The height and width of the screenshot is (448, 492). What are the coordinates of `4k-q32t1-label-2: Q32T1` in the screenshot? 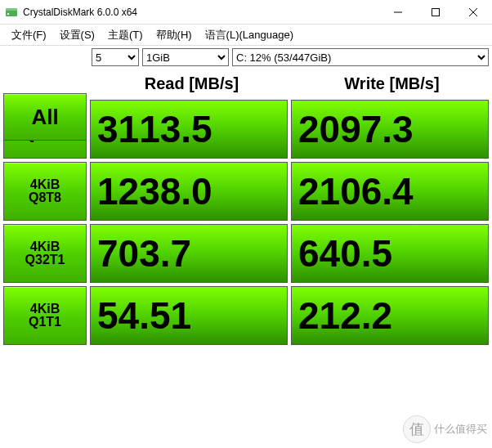 It's located at (46, 260).